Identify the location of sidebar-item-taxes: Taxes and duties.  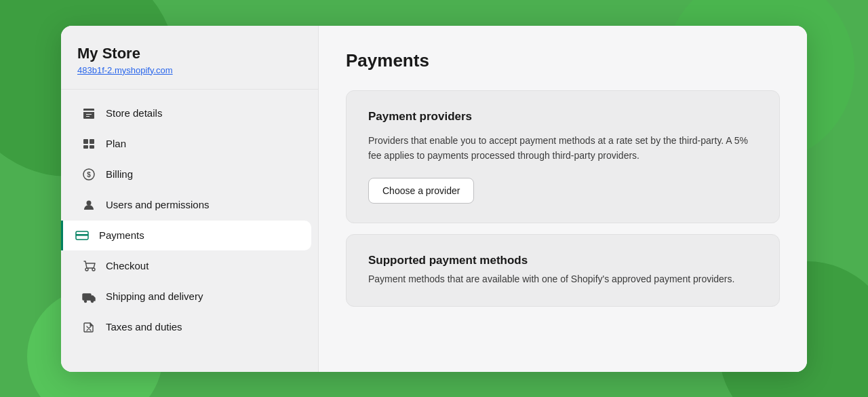
(190, 327).